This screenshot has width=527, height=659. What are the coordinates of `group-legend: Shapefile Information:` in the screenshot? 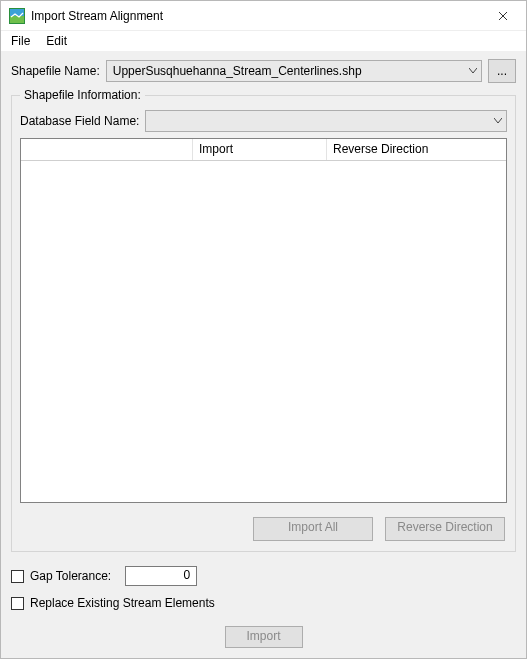 It's located at (82, 95).